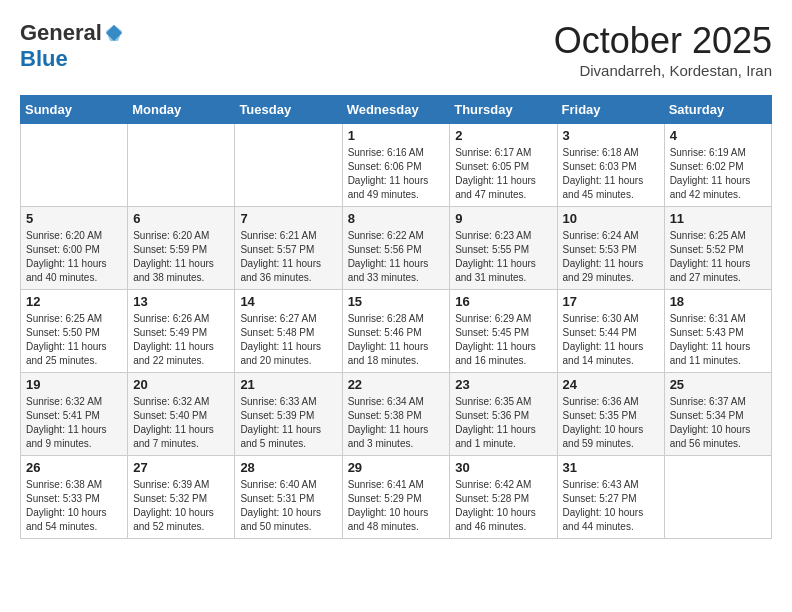 The image size is (792, 612). Describe the element at coordinates (288, 257) in the screenshot. I see `day-info: Sunrise: 6:21 AM Sunset: 5:57 PM Dayligh…` at that location.